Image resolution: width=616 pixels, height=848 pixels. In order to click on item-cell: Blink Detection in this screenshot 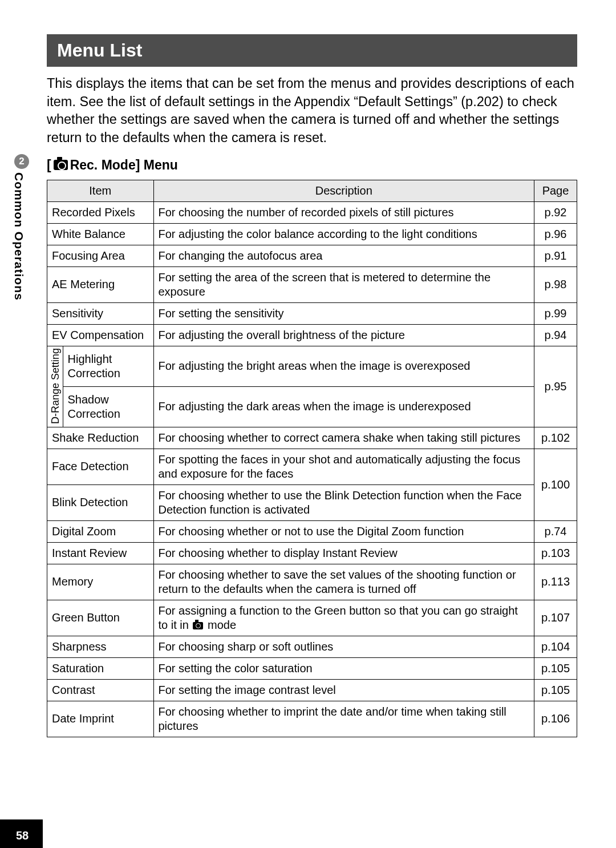, I will do `click(100, 502)`.